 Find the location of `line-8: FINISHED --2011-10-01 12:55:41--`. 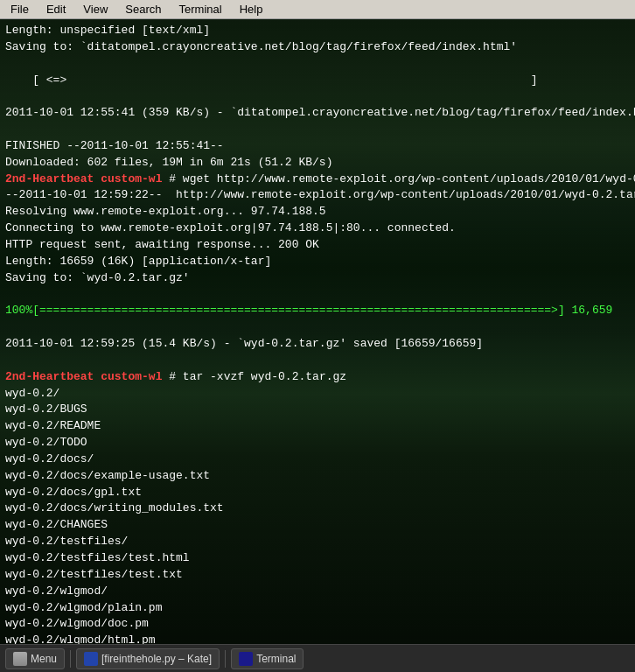

line-8: FINISHED --2011-10-01 12:55:41-- is located at coordinates (318, 147).